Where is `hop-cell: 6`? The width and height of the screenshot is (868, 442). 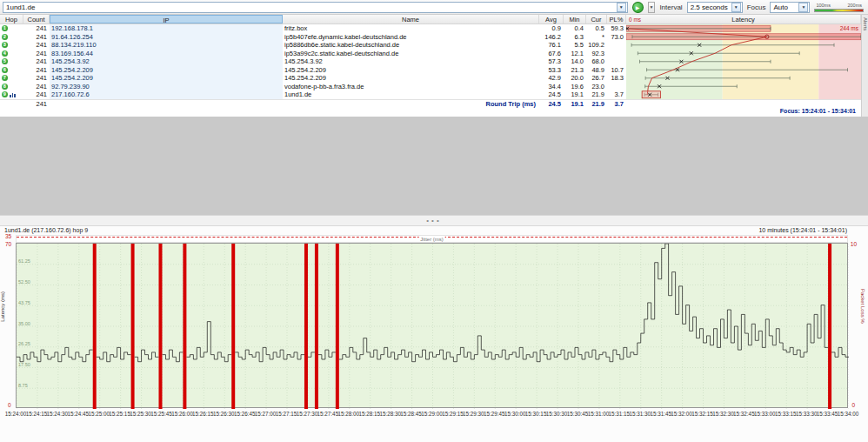 hop-cell: 6 is located at coordinates (12, 70).